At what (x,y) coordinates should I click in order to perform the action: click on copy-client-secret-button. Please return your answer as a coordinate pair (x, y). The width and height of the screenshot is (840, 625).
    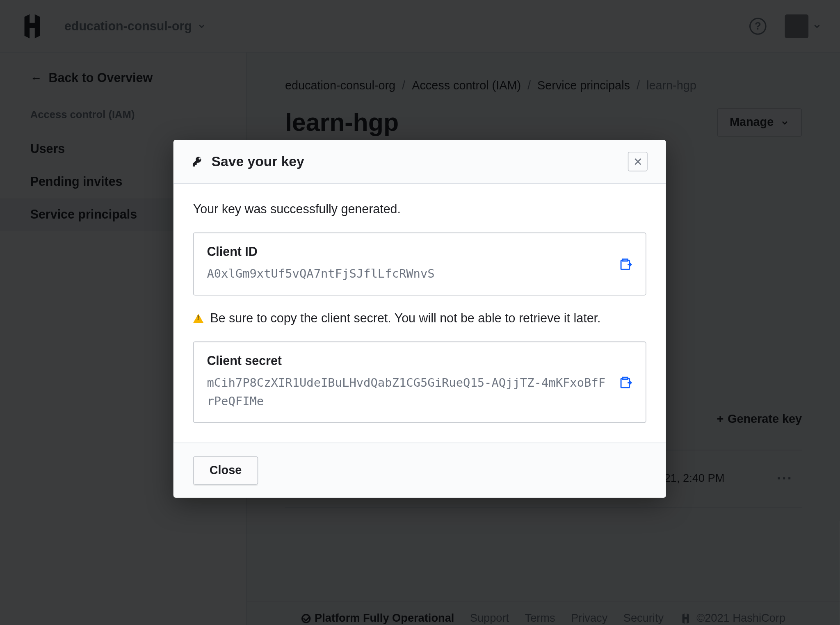
    Looking at the image, I should click on (625, 382).